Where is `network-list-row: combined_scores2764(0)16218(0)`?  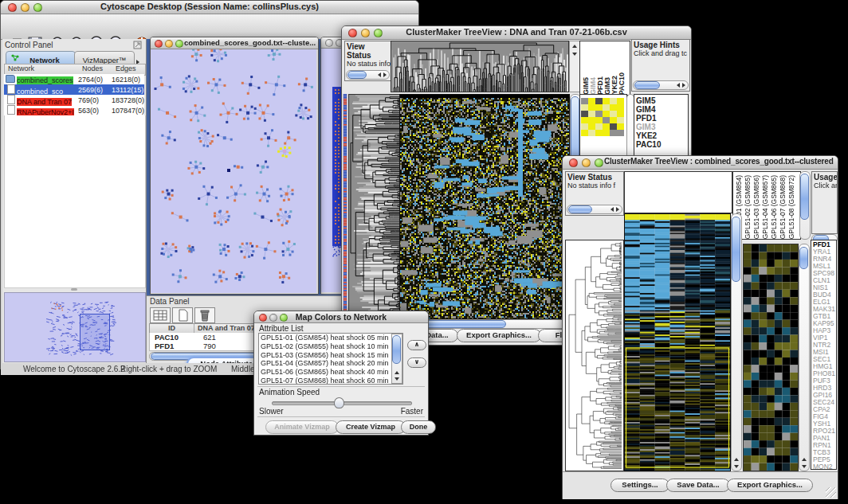
network-list-row: combined_scores2764(0)16218(0) is located at coordinates (74, 80).